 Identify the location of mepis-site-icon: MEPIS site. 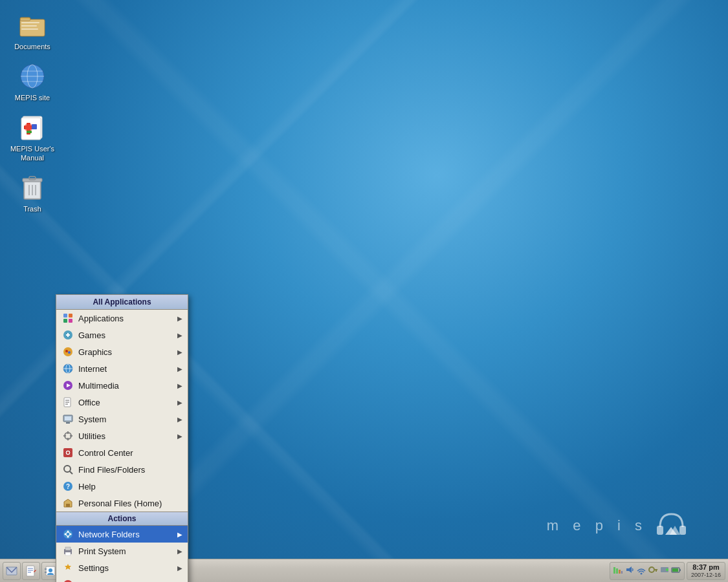
(32, 81).